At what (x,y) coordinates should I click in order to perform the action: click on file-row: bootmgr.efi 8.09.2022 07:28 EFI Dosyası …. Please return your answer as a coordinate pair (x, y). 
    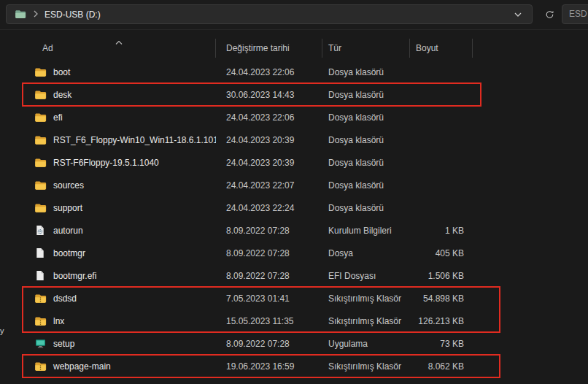
    Looking at the image, I should click on (305, 276).